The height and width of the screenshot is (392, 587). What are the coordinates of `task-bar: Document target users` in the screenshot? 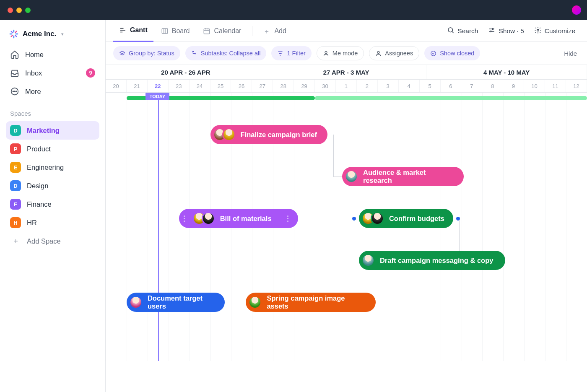 It's located at (176, 302).